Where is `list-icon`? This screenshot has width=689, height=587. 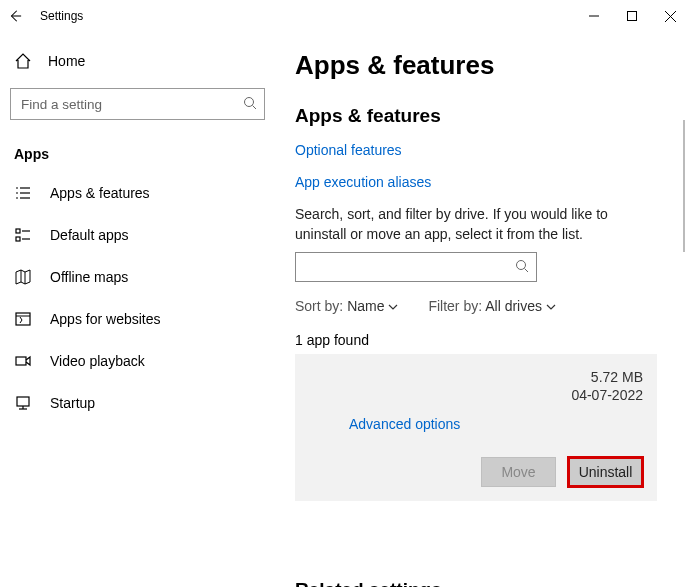
list-icon is located at coordinates (23, 193).